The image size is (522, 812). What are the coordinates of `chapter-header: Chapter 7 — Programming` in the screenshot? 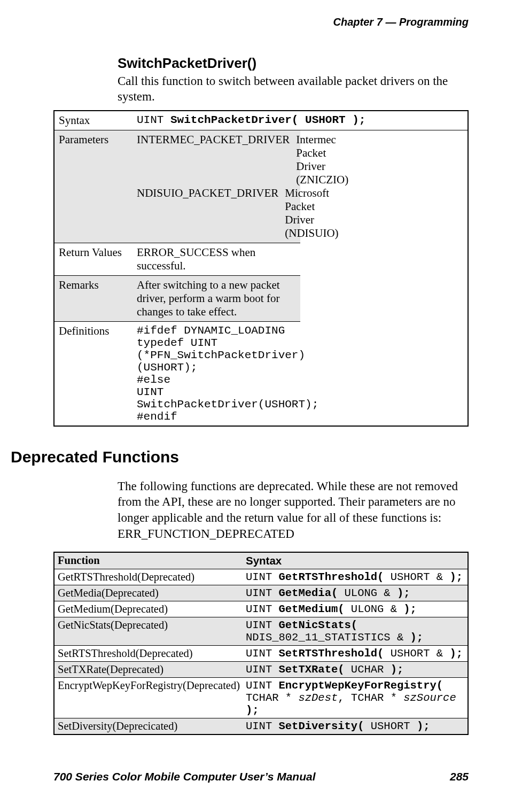 It's located at (261, 22).